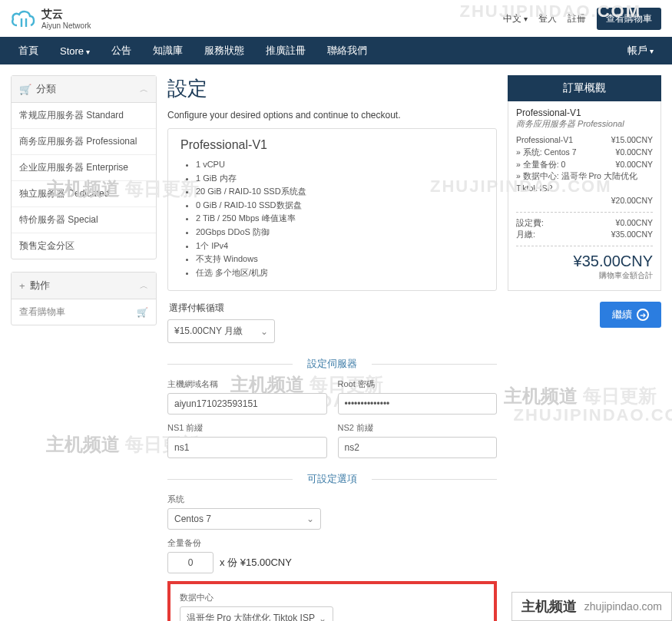  What do you see at coordinates (332, 479) in the screenshot?
I see `options-section-title: 可設定選項` at bounding box center [332, 479].